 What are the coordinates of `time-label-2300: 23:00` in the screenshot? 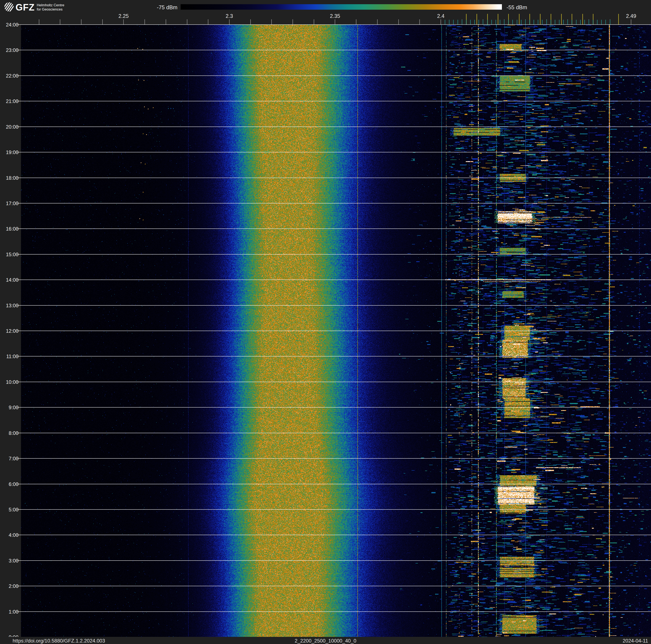 It's located at (9, 50).